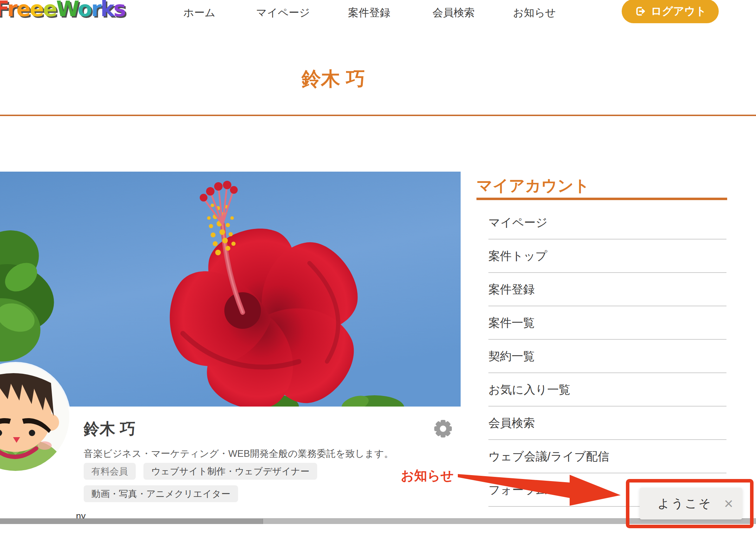 This screenshot has width=756, height=543. I want to click on top-navbar: FreeeWorks ホーム マイページ 案件登録 会員検索 お知らせ ログアウ…, so click(378, 14).